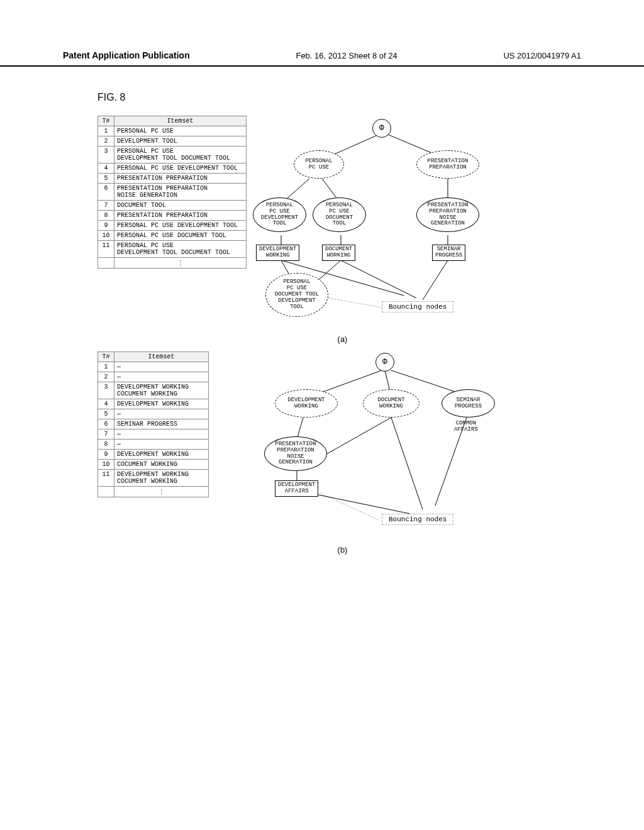  I want to click on row-itemset: PERSONAL PC USE DOCUMENT TOOL, so click(180, 236).